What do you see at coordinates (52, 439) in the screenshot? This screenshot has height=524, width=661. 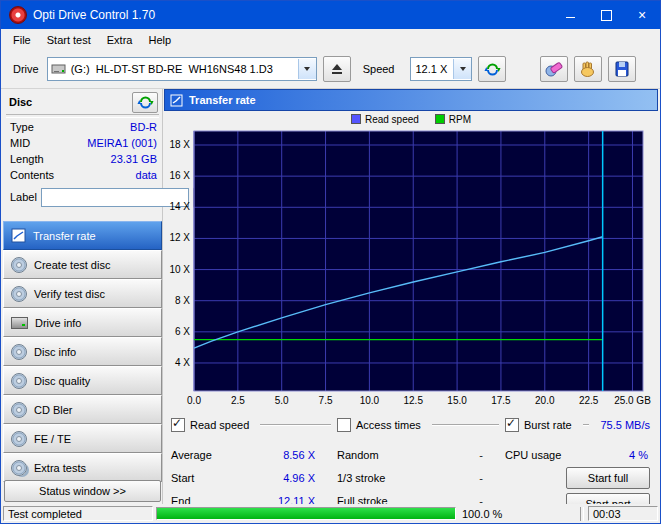 I see `sidebar-item-label: FE / TE` at bounding box center [52, 439].